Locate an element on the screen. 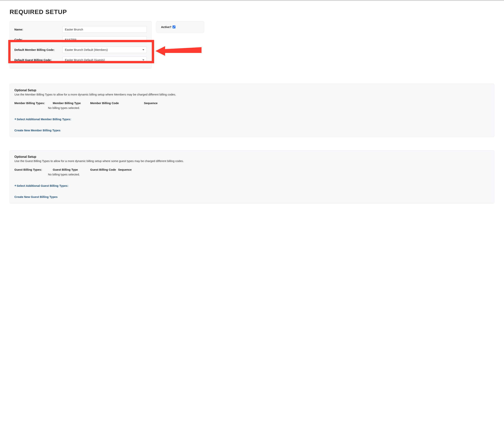  code-row: Code: is located at coordinates (80, 39).